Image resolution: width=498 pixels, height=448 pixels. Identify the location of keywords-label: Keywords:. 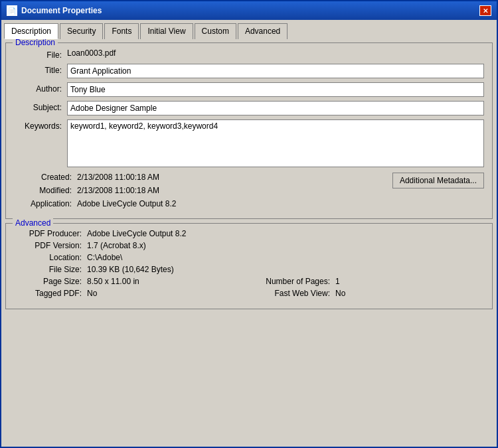
(41, 125).